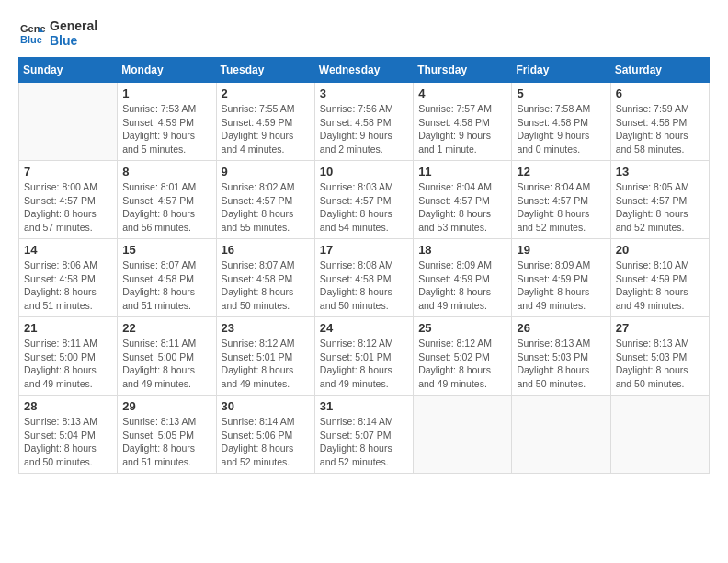 The height and width of the screenshot is (563, 728). Describe the element at coordinates (462, 327) in the screenshot. I see `day-number: 25` at that location.